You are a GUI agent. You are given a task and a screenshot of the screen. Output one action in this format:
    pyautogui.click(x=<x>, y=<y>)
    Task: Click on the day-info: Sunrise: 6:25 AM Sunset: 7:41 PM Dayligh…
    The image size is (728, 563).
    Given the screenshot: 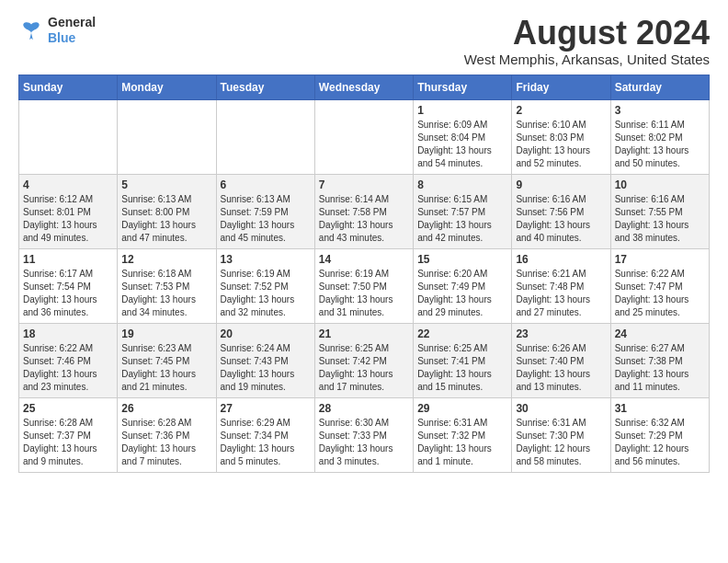 What is the action you would take?
    pyautogui.click(x=462, y=368)
    